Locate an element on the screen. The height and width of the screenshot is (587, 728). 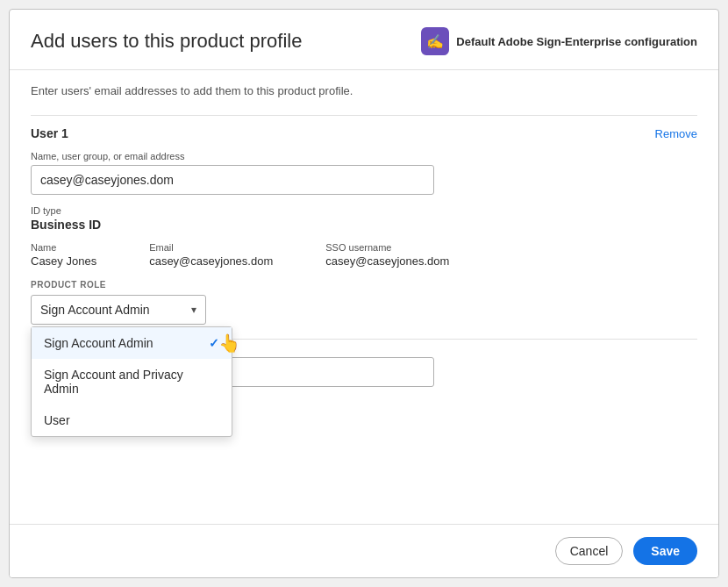
dropdown-item-label-1: Sign Account Admin is located at coordinates (98, 343).